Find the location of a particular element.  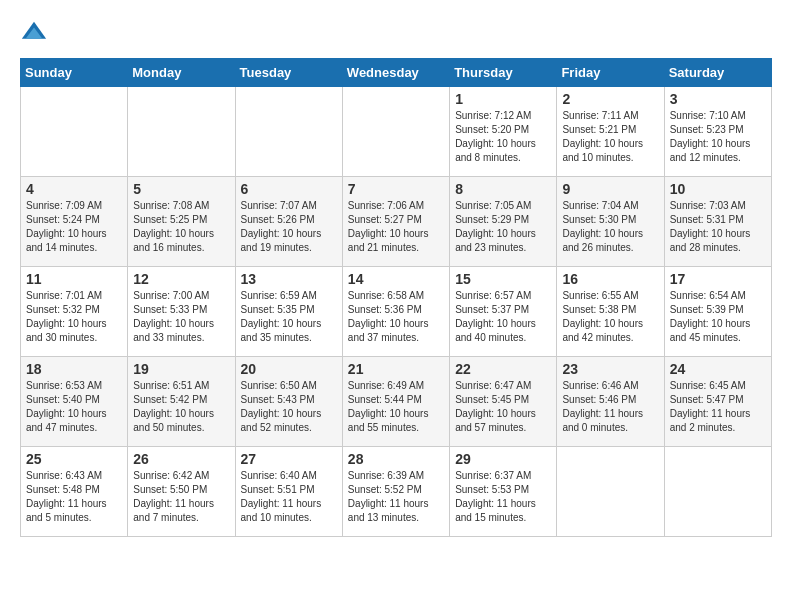

day-number: 16 is located at coordinates (610, 279).